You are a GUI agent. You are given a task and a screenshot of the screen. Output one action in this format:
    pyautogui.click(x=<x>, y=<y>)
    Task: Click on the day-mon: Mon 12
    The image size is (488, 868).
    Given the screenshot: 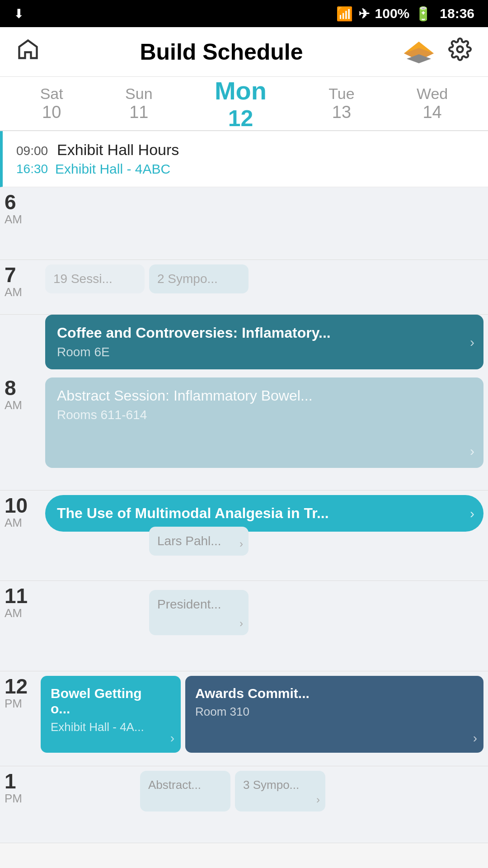 What is the action you would take?
    pyautogui.click(x=240, y=104)
    